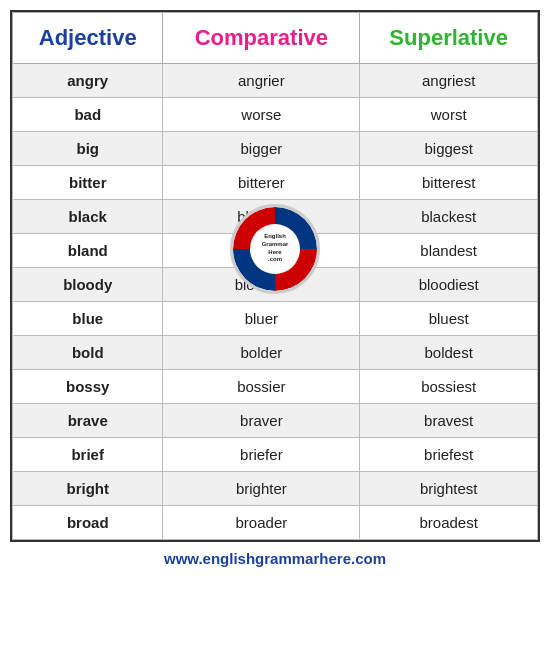  Describe the element at coordinates (262, 523) in the screenshot. I see `cell-comparative: broader` at that location.